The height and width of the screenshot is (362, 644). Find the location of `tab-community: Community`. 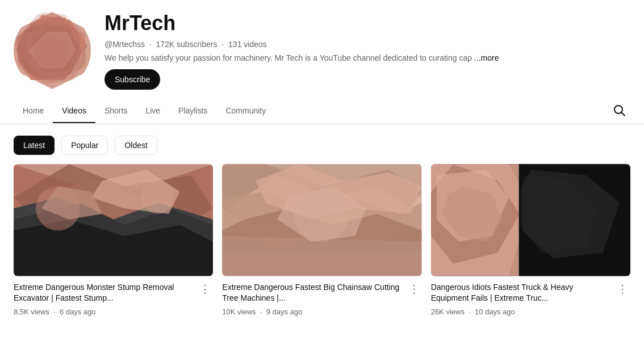

tab-community: Community is located at coordinates (245, 111).